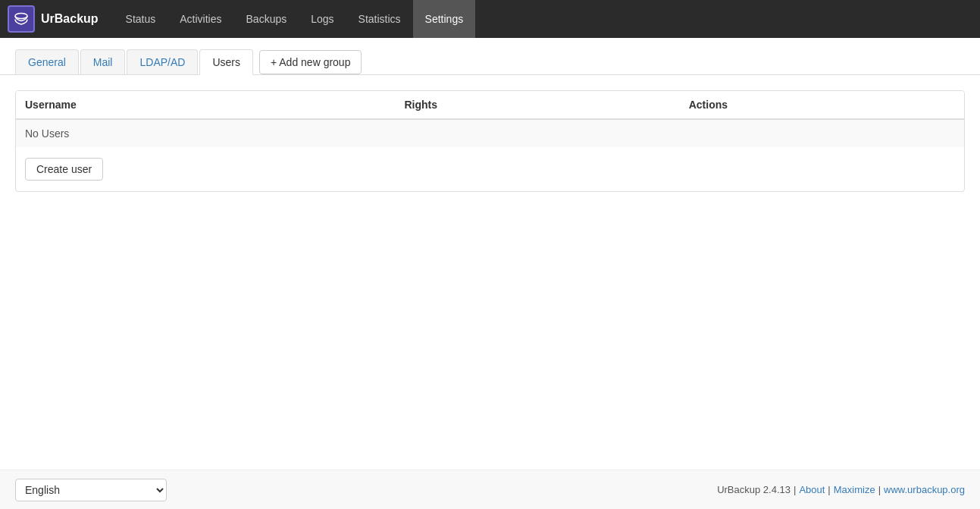 This screenshot has width=980, height=509. I want to click on col-header-actions: Actions, so click(822, 105).